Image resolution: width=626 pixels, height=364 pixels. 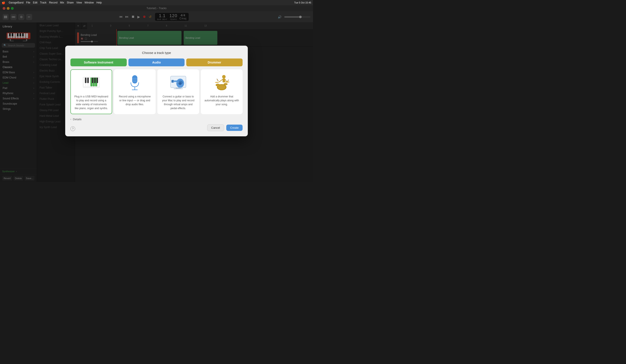 What do you see at coordinates (156, 62) in the screenshot?
I see `modal-tabs: Software Instrument Audio Drummer` at bounding box center [156, 62].